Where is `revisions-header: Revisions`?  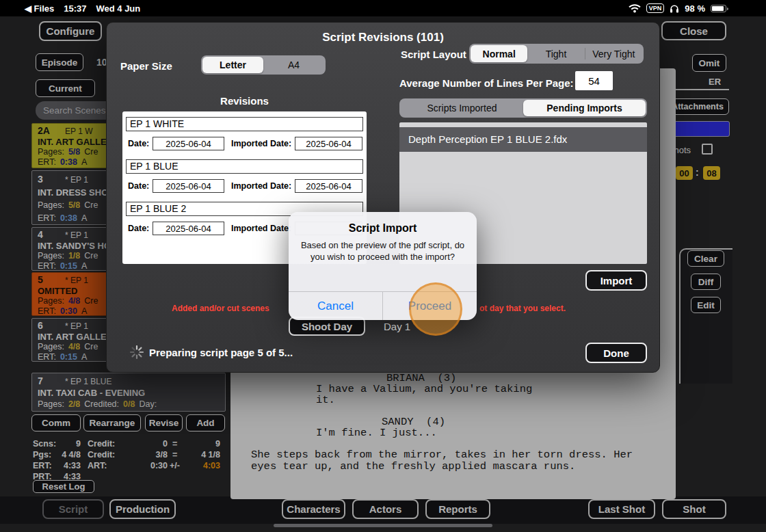 revisions-header: Revisions is located at coordinates (245, 101).